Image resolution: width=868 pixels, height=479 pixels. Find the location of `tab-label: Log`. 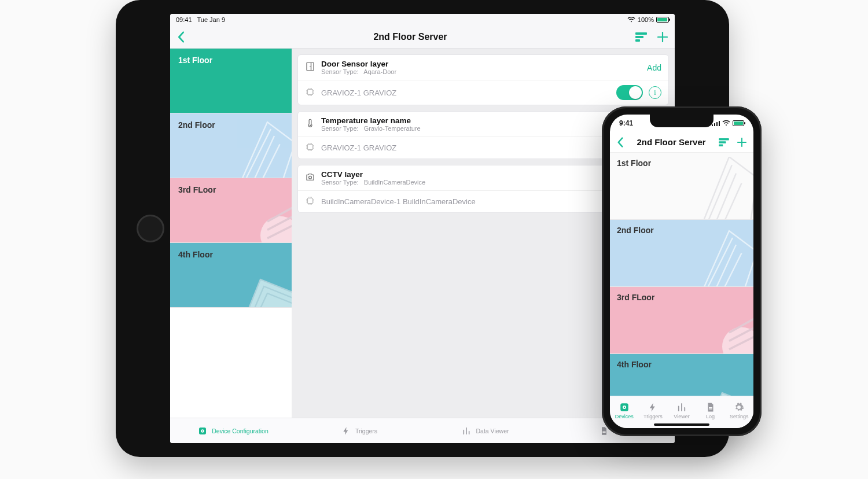

tab-label: Log is located at coordinates (711, 417).